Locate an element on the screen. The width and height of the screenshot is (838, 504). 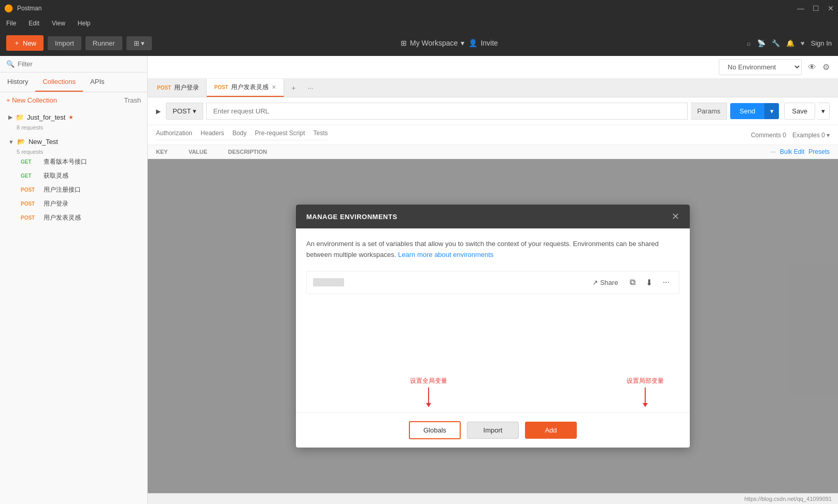
close-button: ✕ is located at coordinates (831, 8).